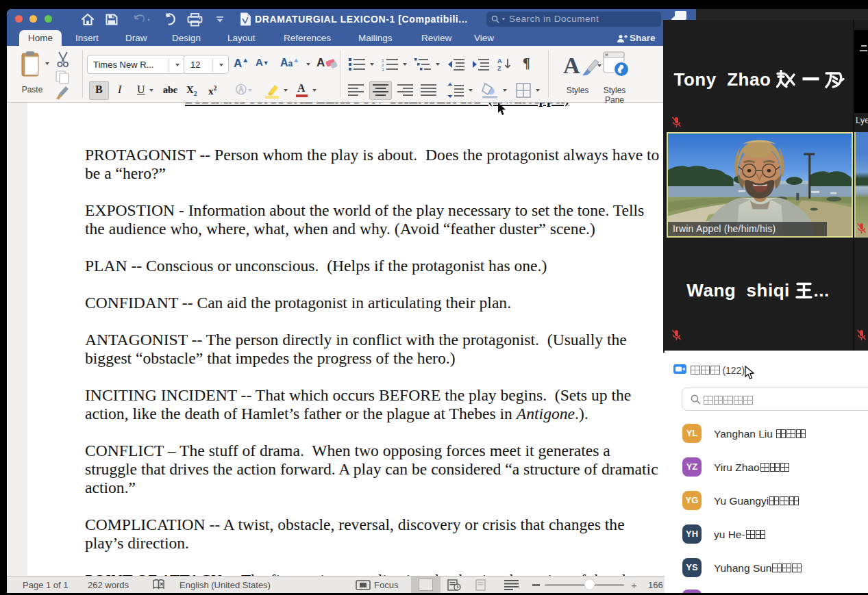  I want to click on svg-text: Z, so click(499, 68).